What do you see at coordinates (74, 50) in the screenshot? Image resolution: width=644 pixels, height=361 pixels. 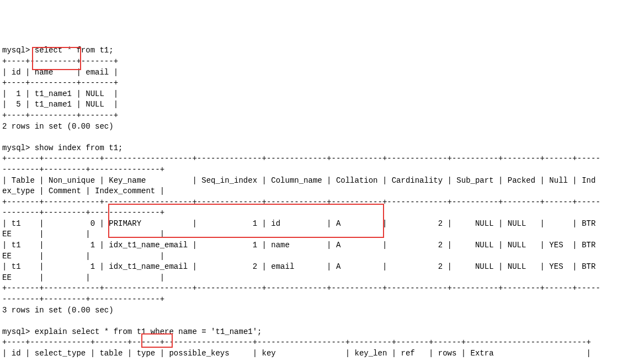 I see `query-1: select * from t1;` at bounding box center [74, 50].